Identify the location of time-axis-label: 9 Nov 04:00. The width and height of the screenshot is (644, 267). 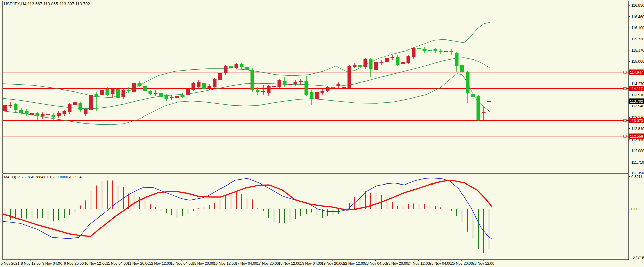
(52, 263).